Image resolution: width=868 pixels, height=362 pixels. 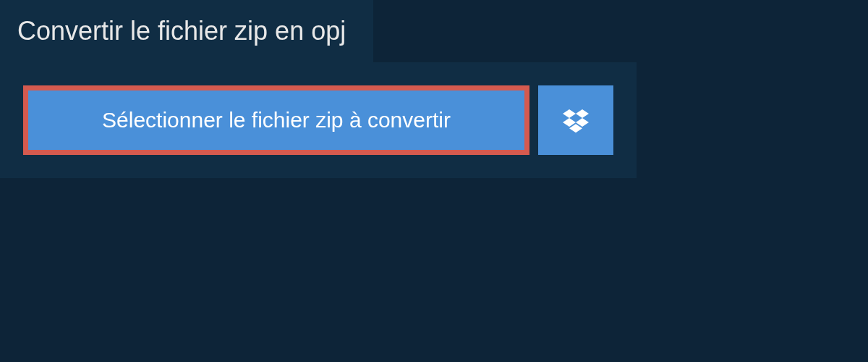 What do you see at coordinates (276, 120) in the screenshot?
I see `select-file-label: Sélectionner le fichier zip à convertir` at bounding box center [276, 120].